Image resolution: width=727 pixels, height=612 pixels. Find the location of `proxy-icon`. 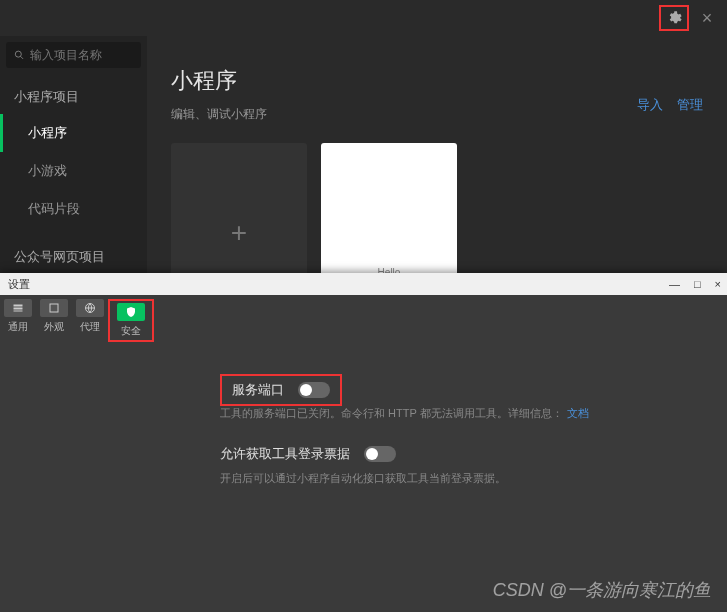

proxy-icon is located at coordinates (90, 308).